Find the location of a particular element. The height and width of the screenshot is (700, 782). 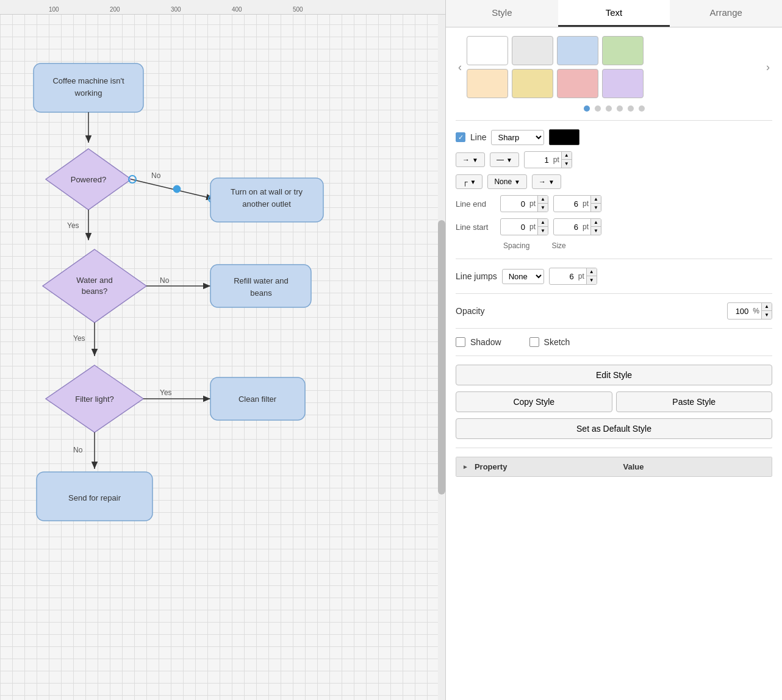

ruler-mark-200: 200 is located at coordinates (115, 10).